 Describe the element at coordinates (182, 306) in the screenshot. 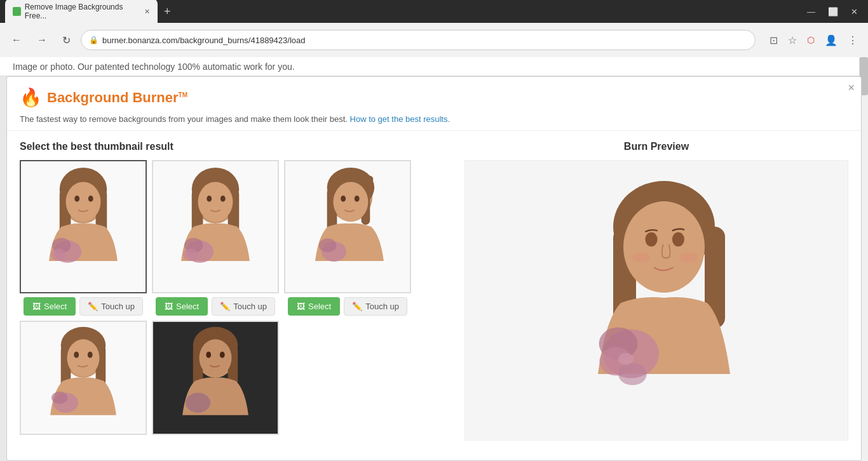

I see `select-button-2: 🖼 Select` at that location.